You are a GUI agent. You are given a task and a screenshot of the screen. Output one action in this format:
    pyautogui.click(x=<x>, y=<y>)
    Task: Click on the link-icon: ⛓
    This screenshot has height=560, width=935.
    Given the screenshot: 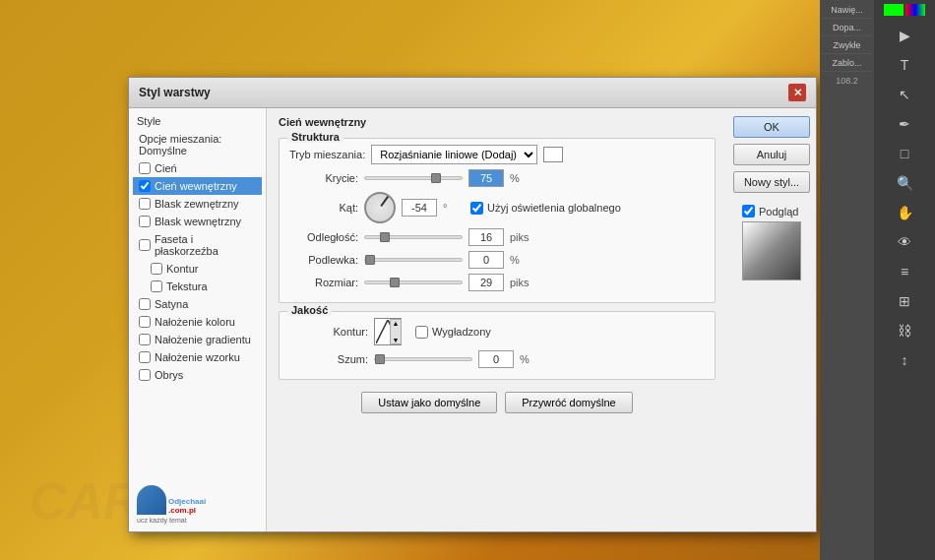 What is the action you would take?
    pyautogui.click(x=904, y=331)
    